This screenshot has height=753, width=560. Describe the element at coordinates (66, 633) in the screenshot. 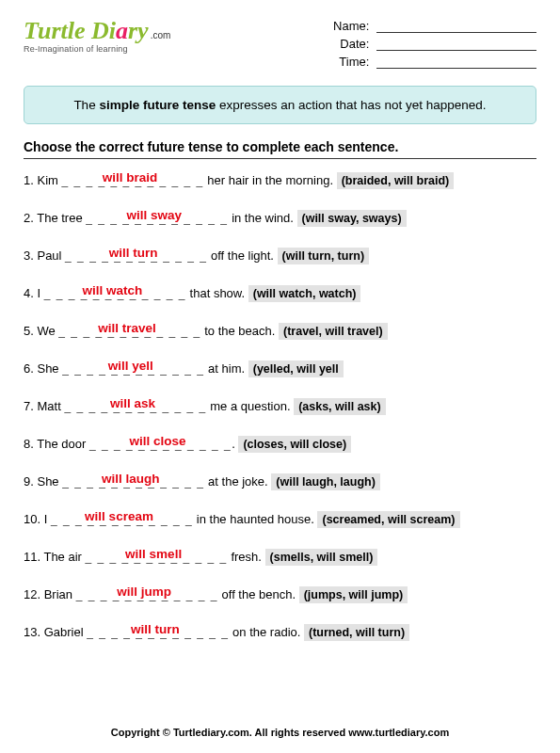

I see `sentence-pre: Gabriel` at that location.